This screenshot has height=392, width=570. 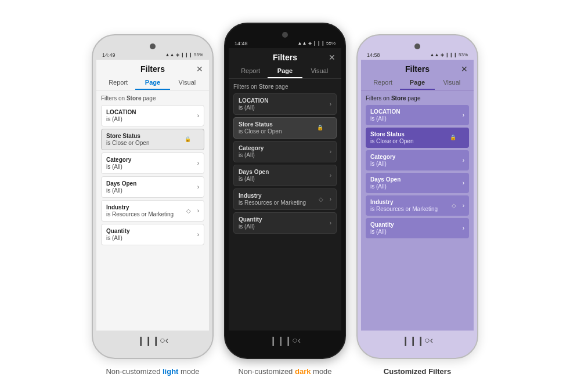 I want to click on screen-light: Filters✕ReportPageVisualFilters on Store…, so click(x=153, y=195).